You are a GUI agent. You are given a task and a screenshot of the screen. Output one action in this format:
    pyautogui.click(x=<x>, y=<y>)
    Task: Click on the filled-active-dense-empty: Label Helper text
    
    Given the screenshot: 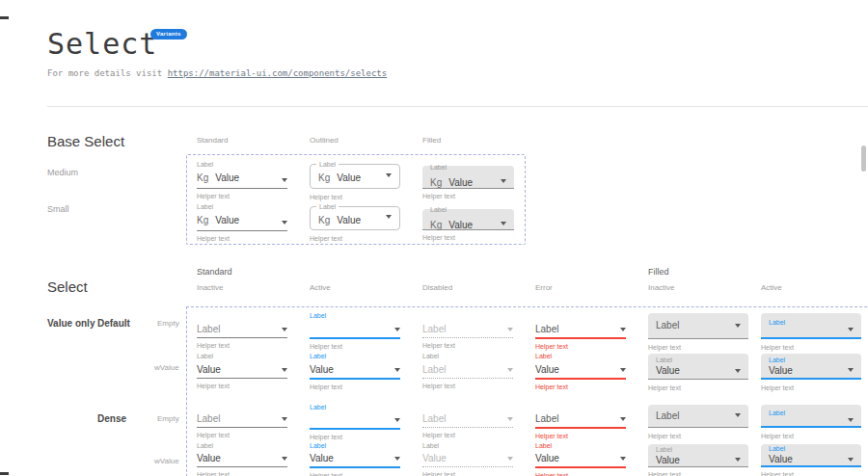 What is the action you would take?
    pyautogui.click(x=811, y=422)
    